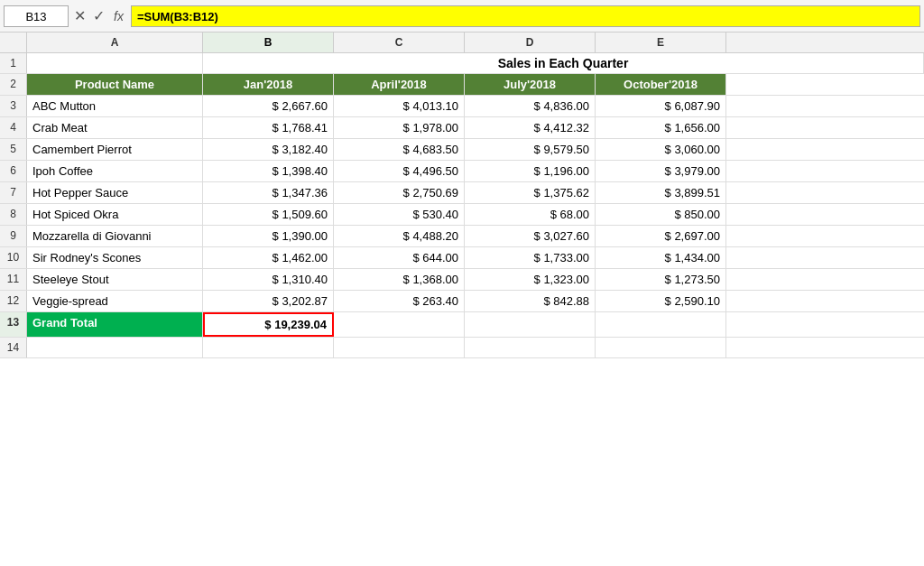 The image size is (924, 566). I want to click on cell-c6: $ 4,496.50, so click(399, 172).